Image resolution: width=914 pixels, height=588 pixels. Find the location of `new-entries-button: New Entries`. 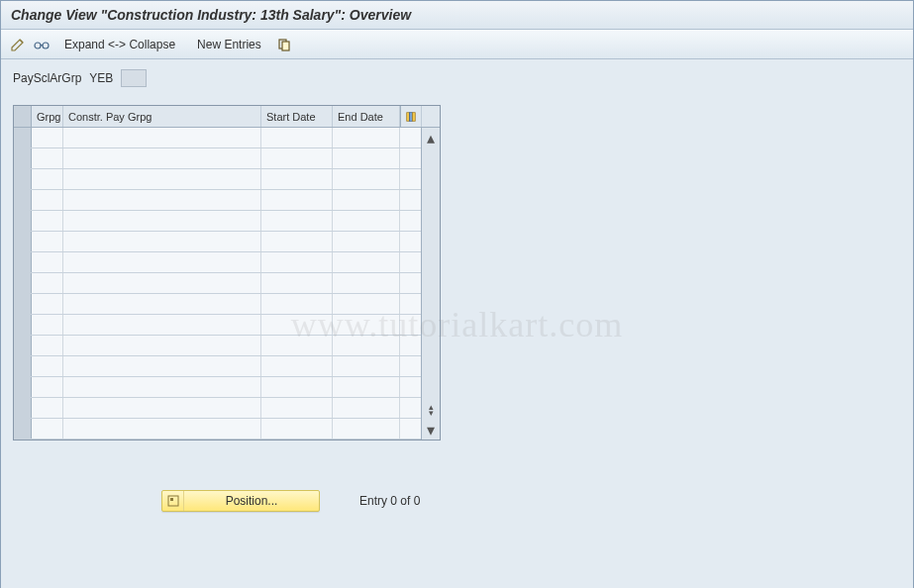

new-entries-button: New Entries is located at coordinates (230, 45).